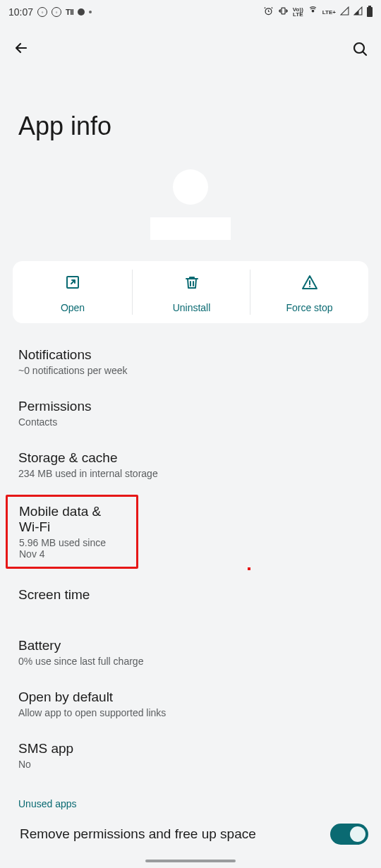  I want to click on uninstall-label: Uninstall, so click(192, 308).